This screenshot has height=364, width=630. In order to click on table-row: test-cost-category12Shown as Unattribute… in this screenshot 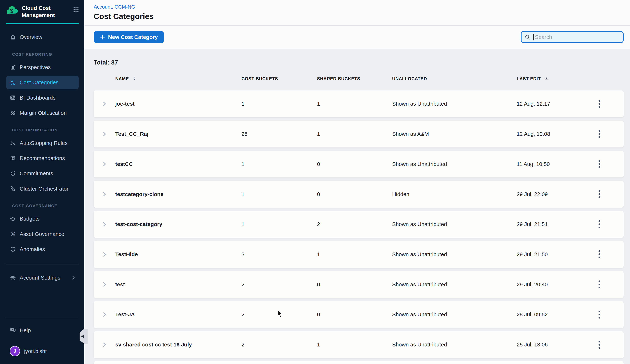, I will do `click(358, 224)`.